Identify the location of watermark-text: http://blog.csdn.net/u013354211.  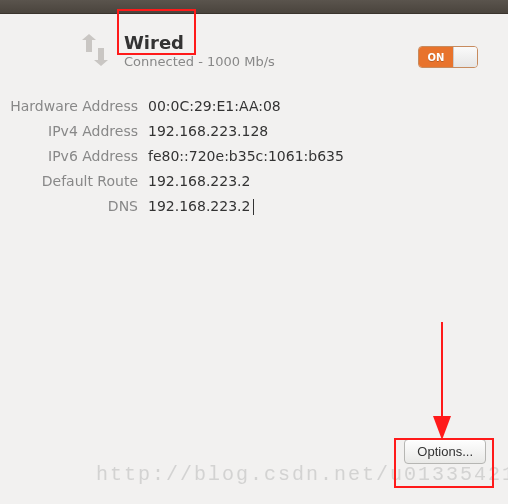
(302, 474).